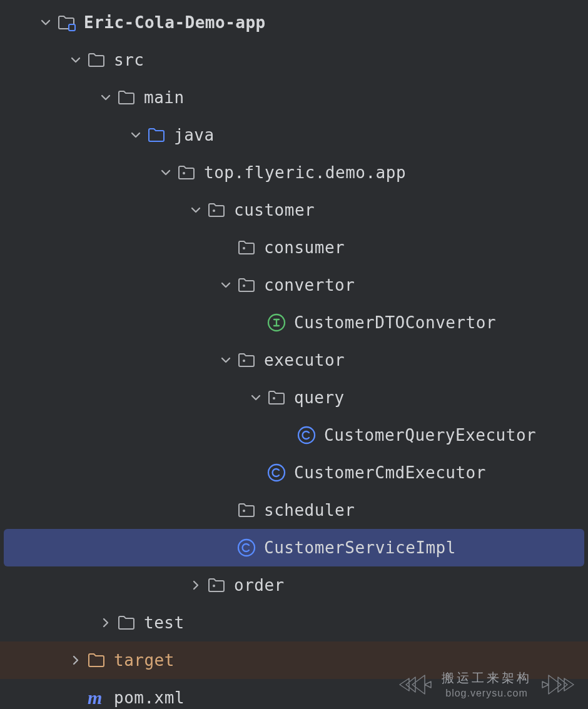 The height and width of the screenshot is (709, 588). I want to click on tree-item-src: src, so click(294, 60).